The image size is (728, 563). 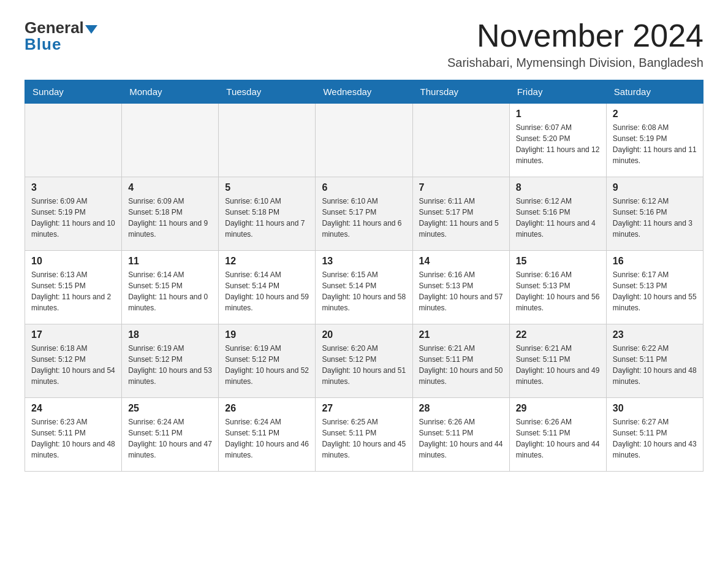 What do you see at coordinates (170, 218) in the screenshot?
I see `day-info: Sunrise: 6:09 AM Sunset: 5:18 PM Dayligh…` at bounding box center [170, 218].